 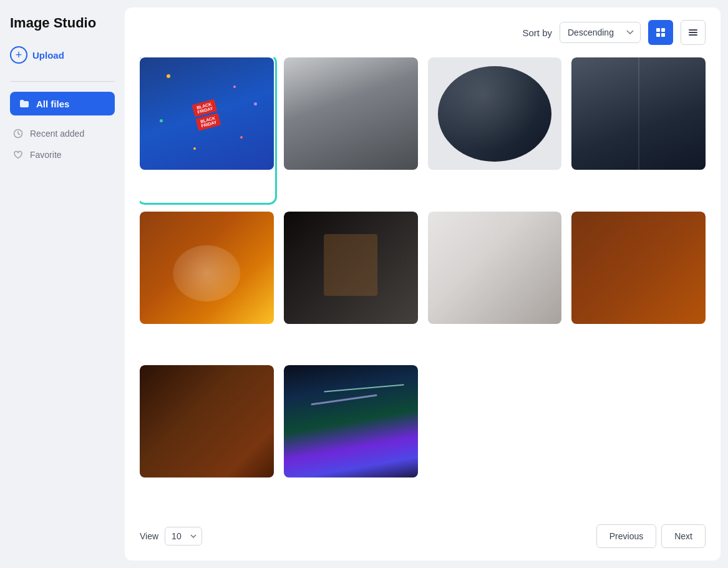 I want to click on grid-view-button, so click(x=661, y=32).